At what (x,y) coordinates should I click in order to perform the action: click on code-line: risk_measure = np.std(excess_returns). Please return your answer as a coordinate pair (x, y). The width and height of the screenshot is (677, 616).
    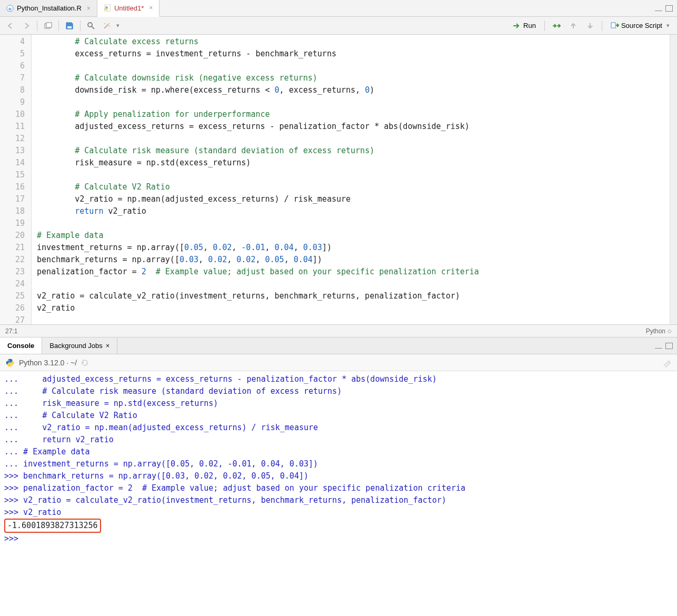
    Looking at the image, I should click on (351, 163).